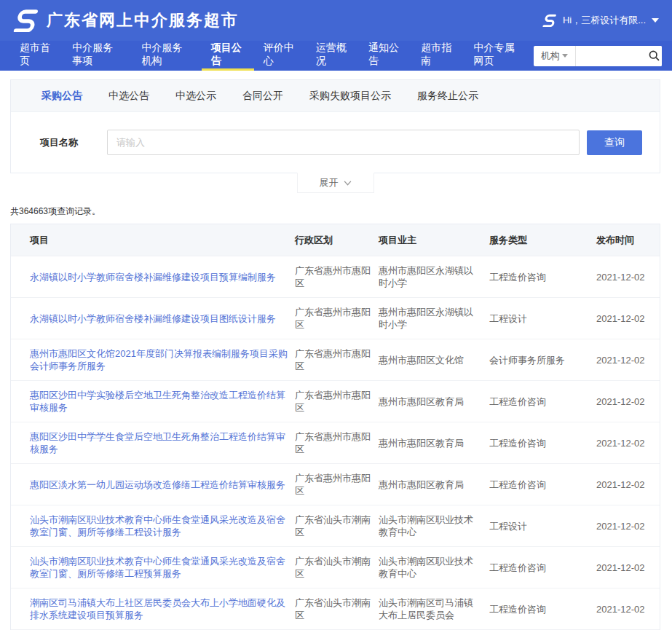  Describe the element at coordinates (498, 55) in the screenshot. I see `nav-item-agency-pages: 中介专属网页` at that location.